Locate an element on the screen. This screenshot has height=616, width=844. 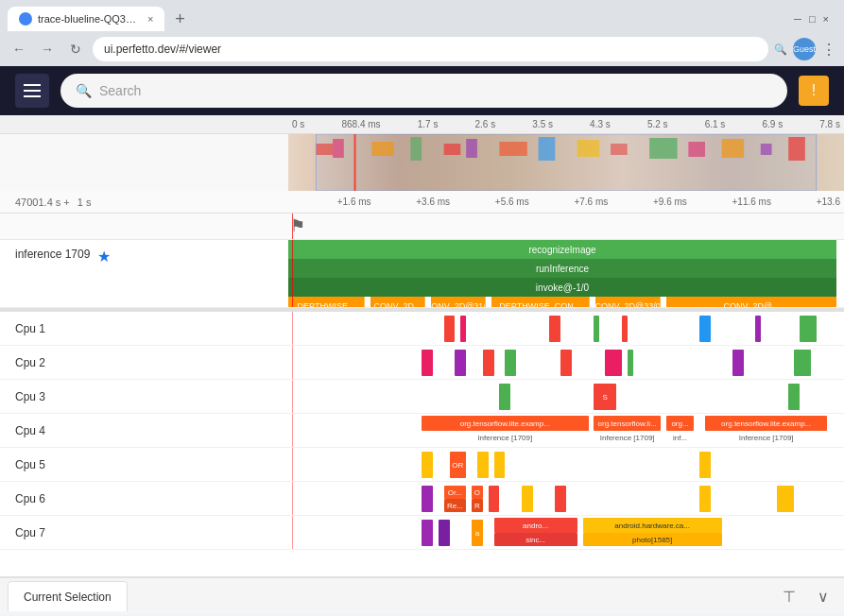
search-placeholder: Search is located at coordinates (436, 91).